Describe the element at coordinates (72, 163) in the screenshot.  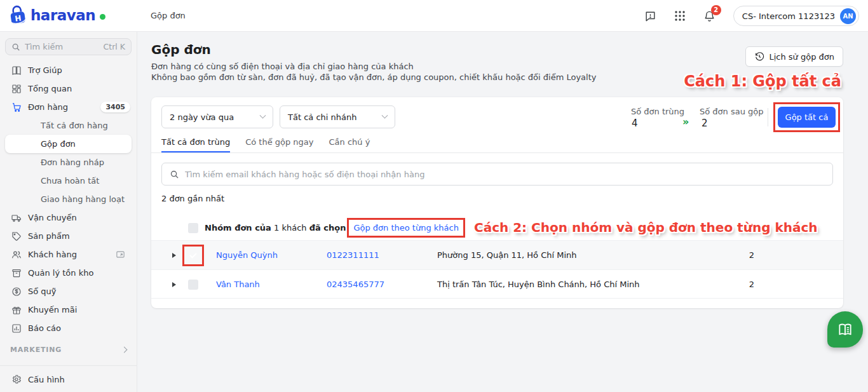
I see `sidebar-item-label: Đơn hàng nháp` at that location.